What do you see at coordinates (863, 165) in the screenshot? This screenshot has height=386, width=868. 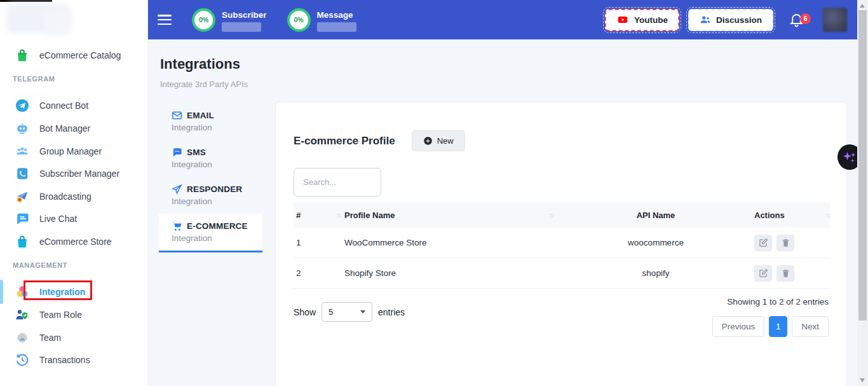 I see `scrollbar-thumb` at bounding box center [863, 165].